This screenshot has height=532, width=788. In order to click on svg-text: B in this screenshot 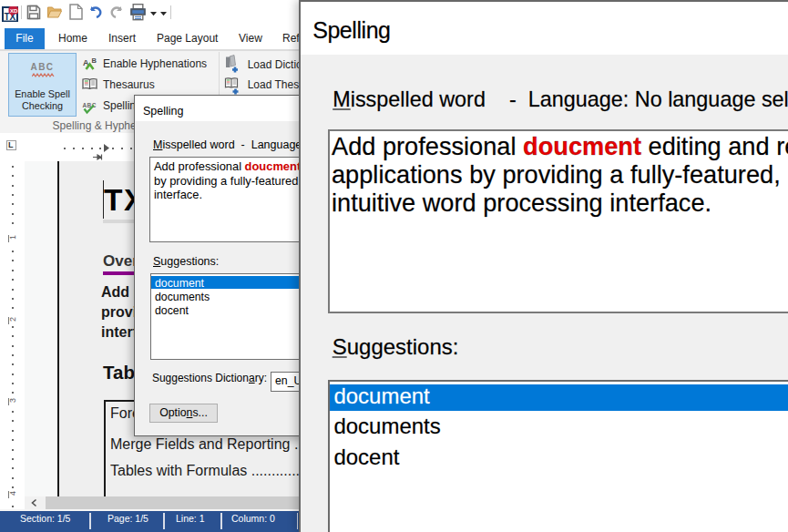, I will do `click(95, 60)`.